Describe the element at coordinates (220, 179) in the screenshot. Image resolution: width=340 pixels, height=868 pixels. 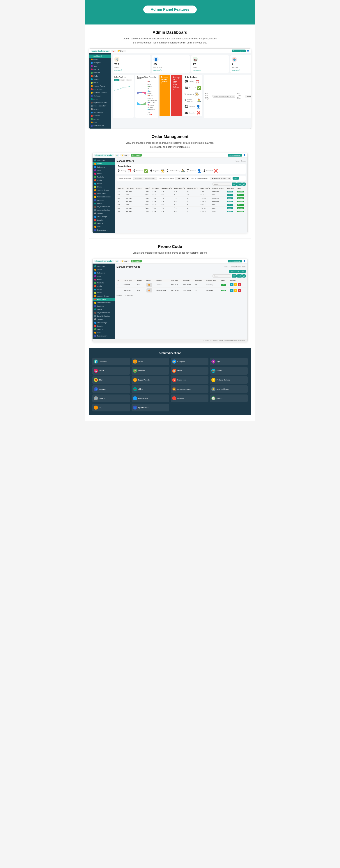
I see `orders-payment-select: All Payment Methods` at that location.